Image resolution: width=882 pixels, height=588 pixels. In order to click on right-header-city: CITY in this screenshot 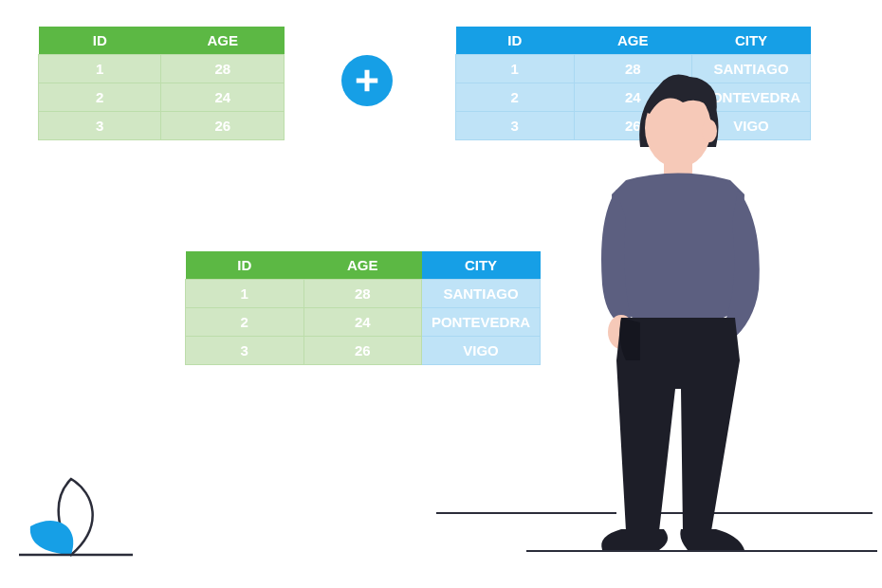, I will do `click(751, 41)`.